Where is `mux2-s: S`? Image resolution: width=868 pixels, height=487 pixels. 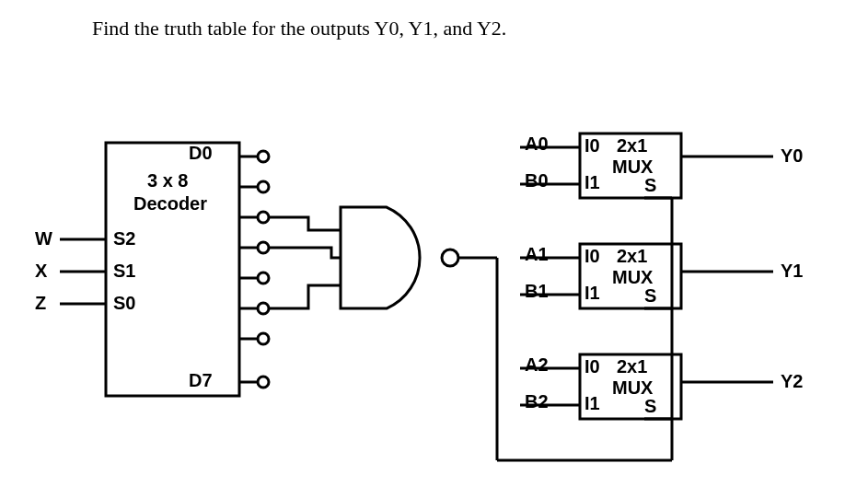 mux2-s: S is located at coordinates (650, 407).